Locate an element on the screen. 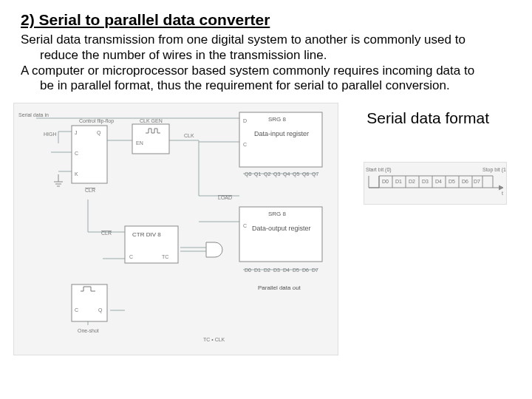 Image resolution: width=532 pixels, height=399 pixels. label-c-out: C is located at coordinates (245, 226).